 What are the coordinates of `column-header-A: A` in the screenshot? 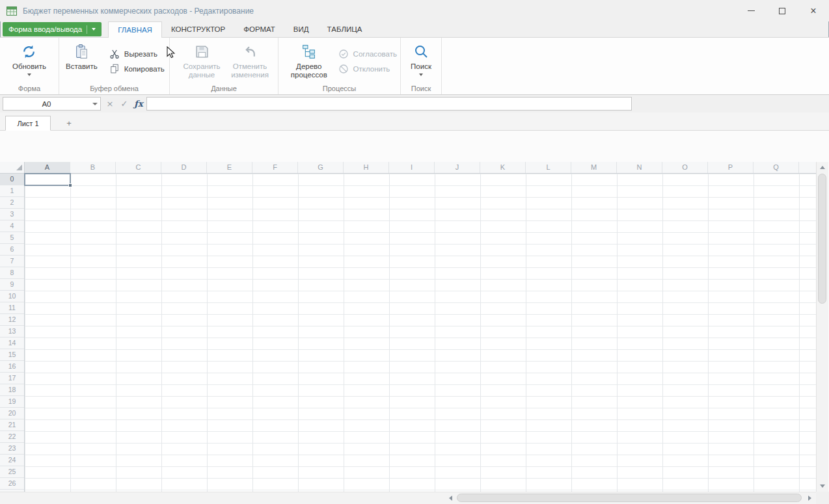 It's located at (48, 168).